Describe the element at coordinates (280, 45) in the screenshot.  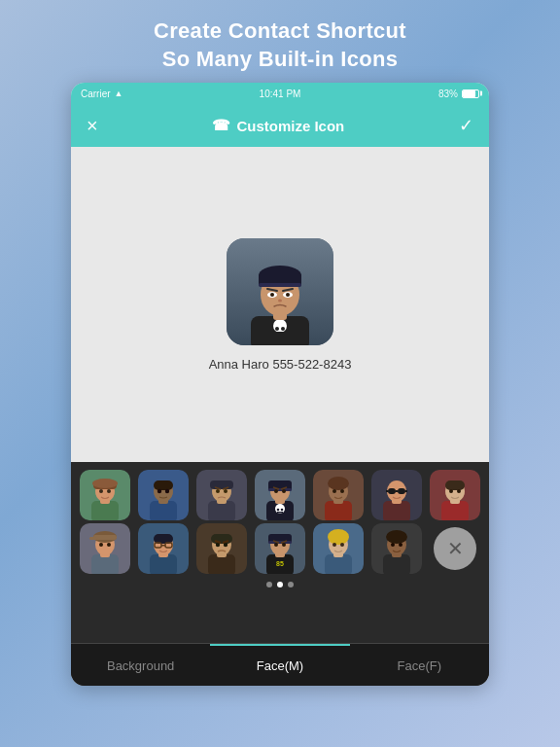
I see `promo-header: Create Contact Shortcut So Many Built-in…` at that location.